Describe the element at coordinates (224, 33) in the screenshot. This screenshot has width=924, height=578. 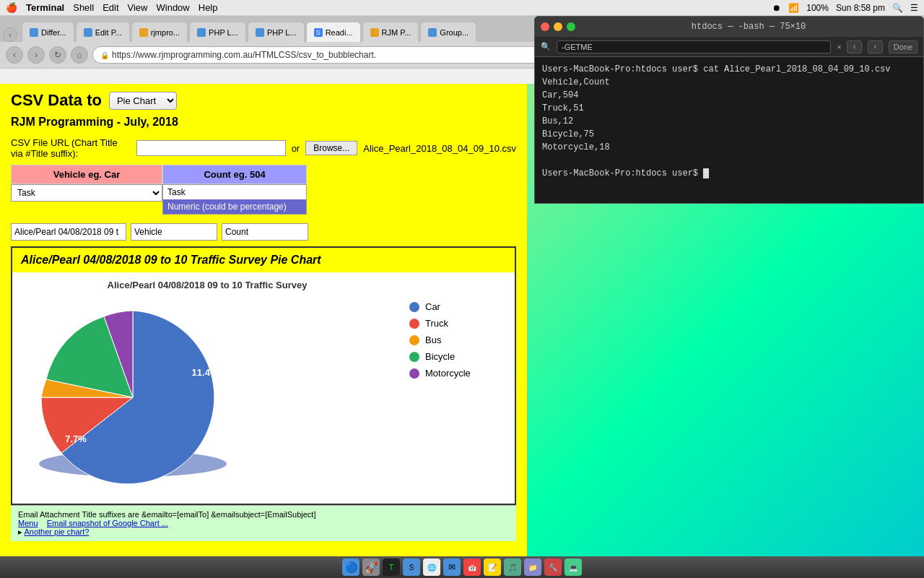
I see `tab-label: PHP L...` at that location.